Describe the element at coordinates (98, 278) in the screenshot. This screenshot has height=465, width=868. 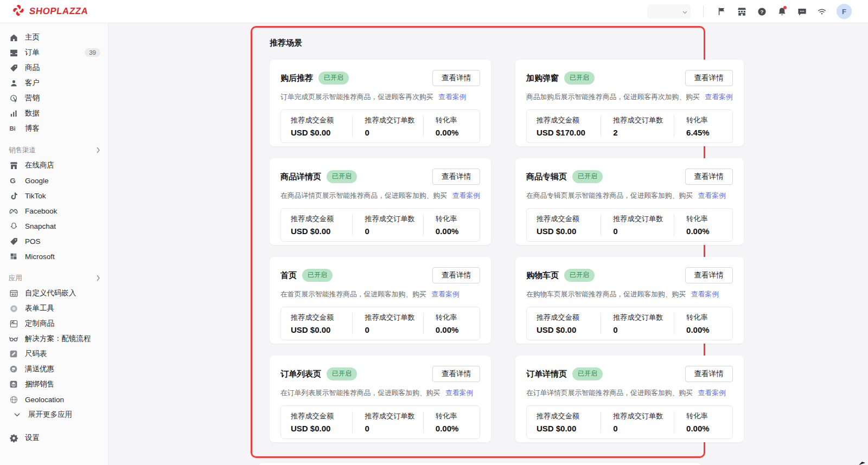
I see `chevron-right-icon` at that location.